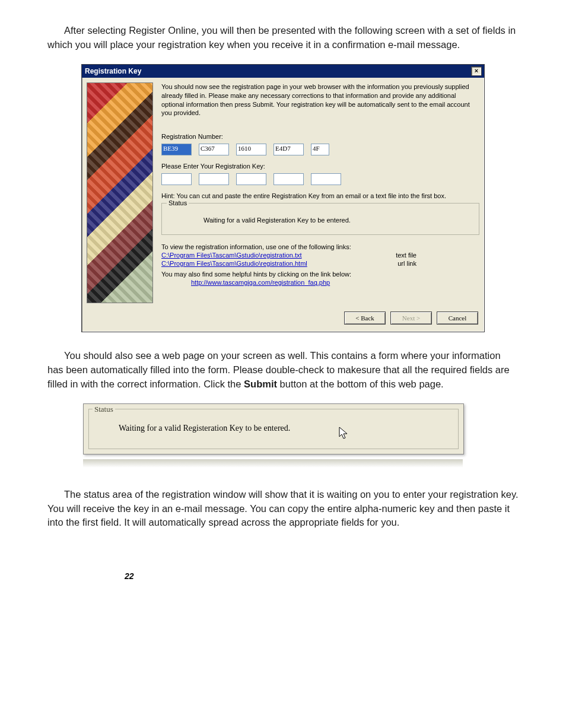 This screenshot has width=566, height=728. Describe the element at coordinates (320, 196) in the screenshot. I see `hint-text: Hint: You can cut and paste the entire R…` at that location.